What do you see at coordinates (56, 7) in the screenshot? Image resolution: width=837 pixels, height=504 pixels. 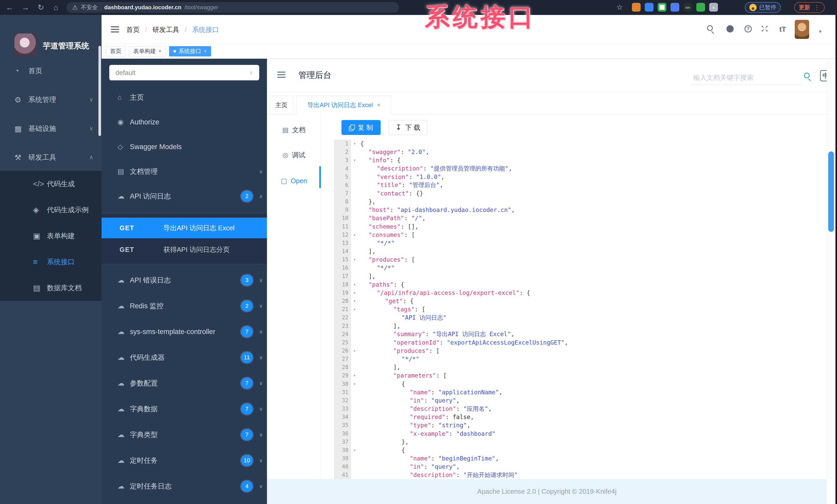 I see `home-icon: ⌂` at bounding box center [56, 7].